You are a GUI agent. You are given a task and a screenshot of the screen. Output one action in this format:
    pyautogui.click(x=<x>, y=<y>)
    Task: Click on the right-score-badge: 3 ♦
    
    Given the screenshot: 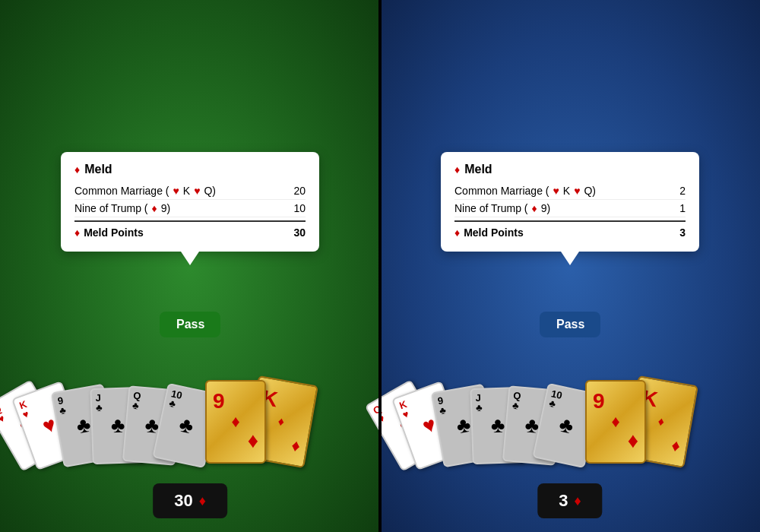 What is the action you would take?
    pyautogui.click(x=570, y=501)
    